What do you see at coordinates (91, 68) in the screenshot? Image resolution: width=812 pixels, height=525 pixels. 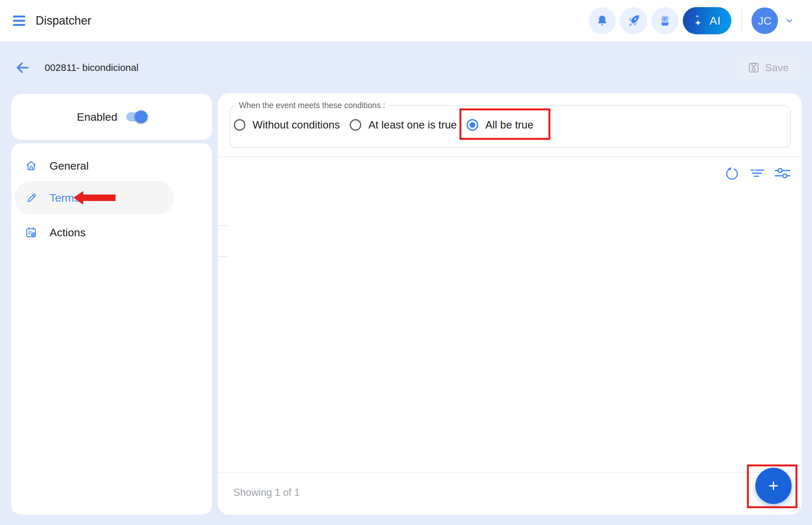 I see `page-title: 002811- bicondicional` at bounding box center [91, 68].